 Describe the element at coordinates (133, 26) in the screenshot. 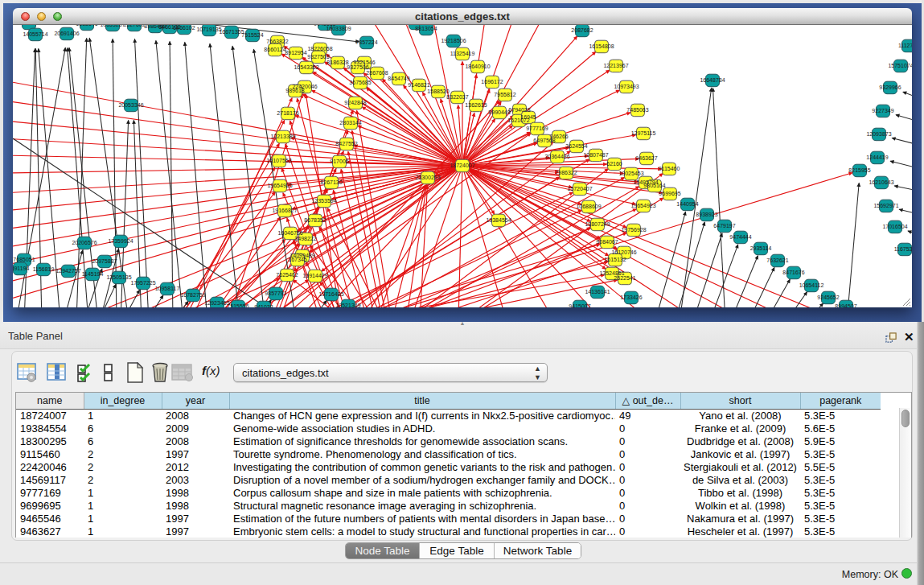

I see `svg-text: 1527602` at that location.